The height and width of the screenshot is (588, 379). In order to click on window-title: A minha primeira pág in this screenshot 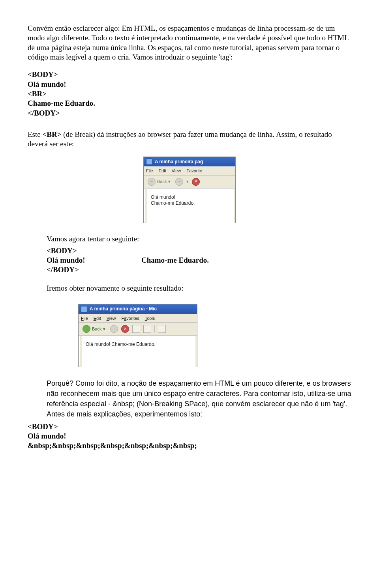, I will do `click(179, 162)`.